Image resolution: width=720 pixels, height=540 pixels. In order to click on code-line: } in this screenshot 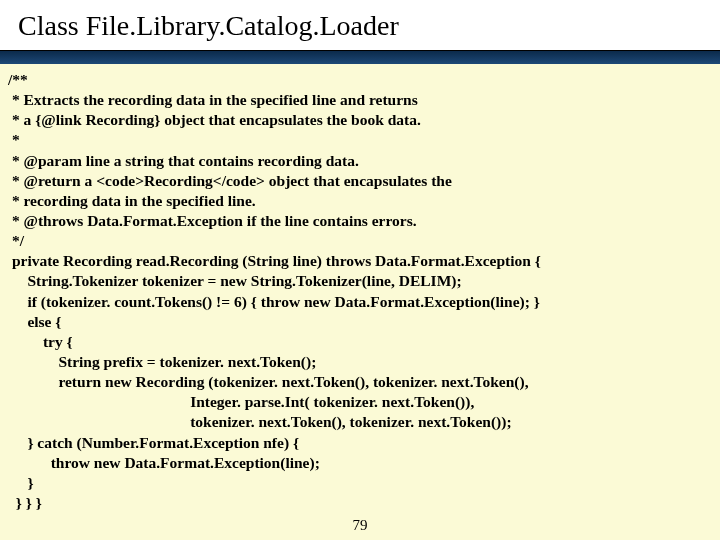, I will do `click(20, 482)`.